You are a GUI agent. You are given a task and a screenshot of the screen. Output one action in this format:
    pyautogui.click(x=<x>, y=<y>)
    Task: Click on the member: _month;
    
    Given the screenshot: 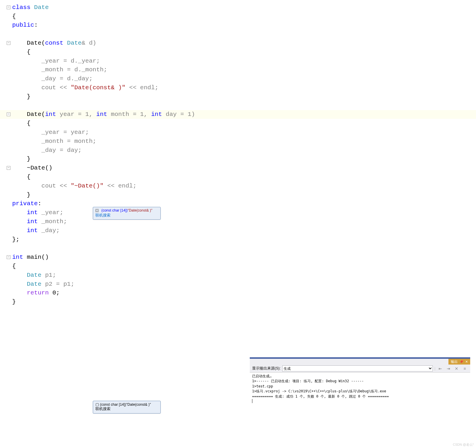 What is the action you would take?
    pyautogui.click(x=52, y=221)
    